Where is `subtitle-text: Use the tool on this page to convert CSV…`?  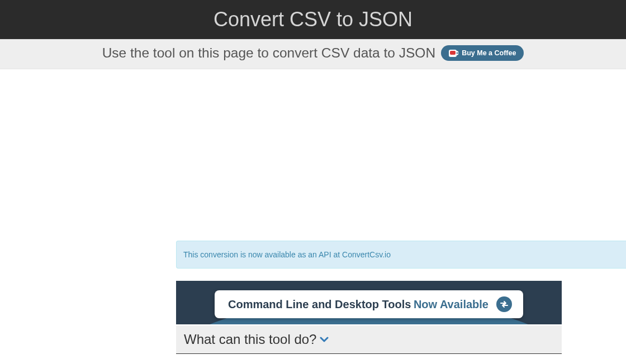 subtitle-text: Use the tool on this page to convert CSV… is located at coordinates (269, 53).